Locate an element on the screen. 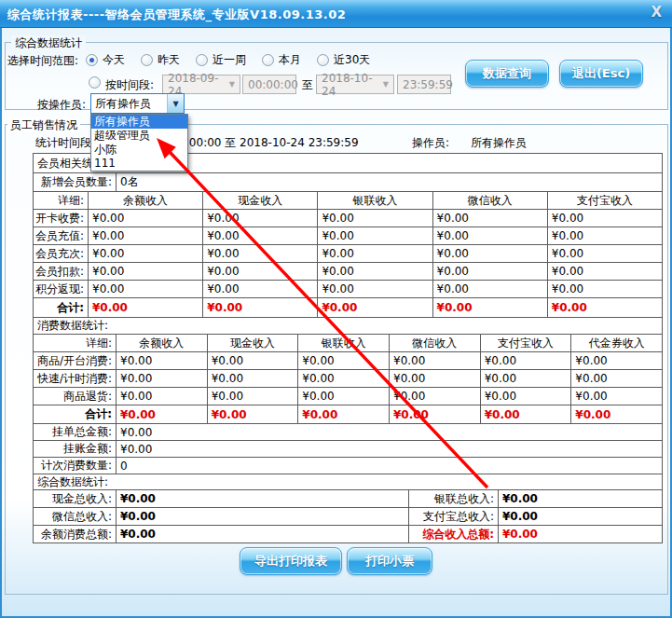  table-row: 开卡收费:¥0.00¥0.00¥0.00¥0.00¥0.00 is located at coordinates (348, 218).